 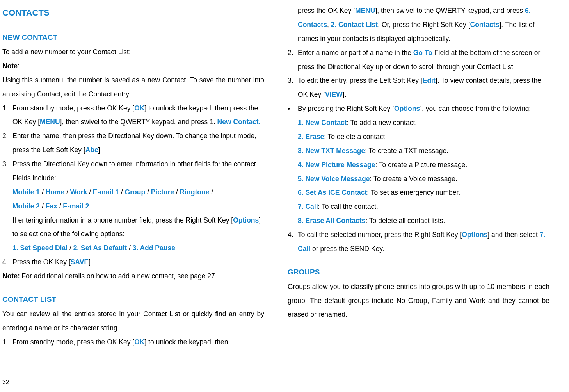 What do you see at coordinates (106, 192) in the screenshot?
I see `field-email1: E-mail 1` at bounding box center [106, 192].